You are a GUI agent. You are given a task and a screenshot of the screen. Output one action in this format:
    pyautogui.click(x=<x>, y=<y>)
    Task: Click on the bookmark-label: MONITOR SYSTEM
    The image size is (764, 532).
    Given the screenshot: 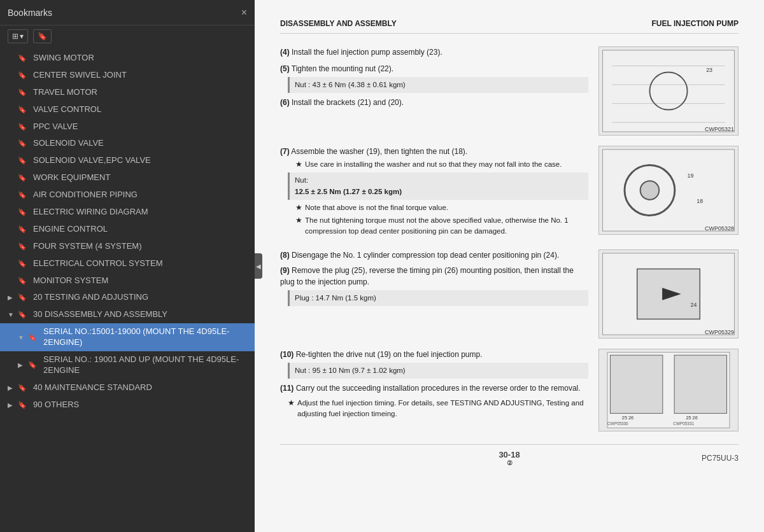 What is the action you would take?
    pyautogui.click(x=71, y=281)
    